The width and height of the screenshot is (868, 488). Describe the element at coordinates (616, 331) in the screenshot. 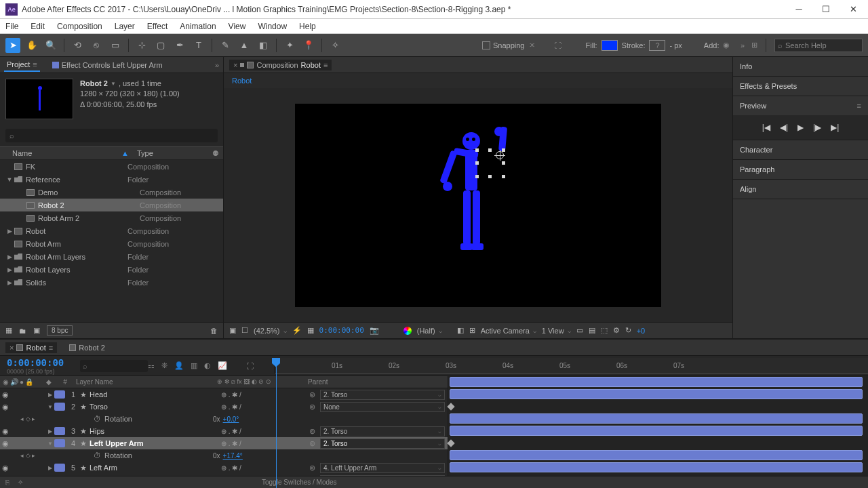

I see `renderer-icon: ⚙` at that location.